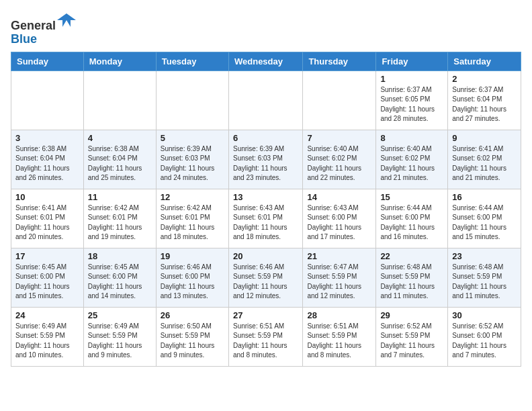 This screenshot has width=532, height=411. What do you see at coordinates (120, 336) in the screenshot?
I see `calendar-cell: 25Sunrise: 6:49 AMSunset: 5:59 PMDayligh…` at bounding box center [120, 336].